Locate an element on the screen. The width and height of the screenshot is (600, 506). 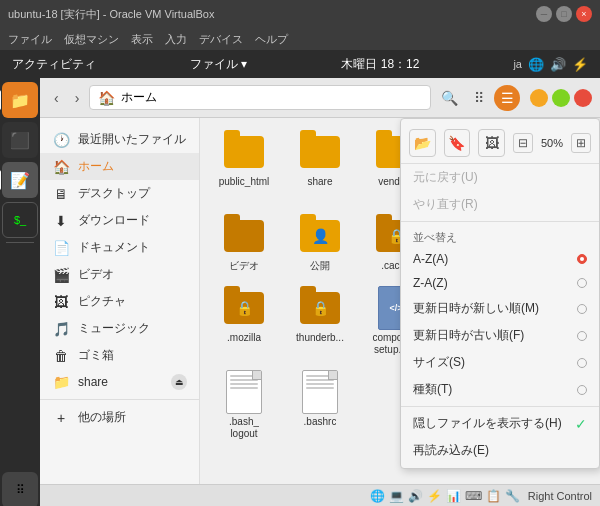
status-icon-2: 💻 is located at coordinates (396, 496).